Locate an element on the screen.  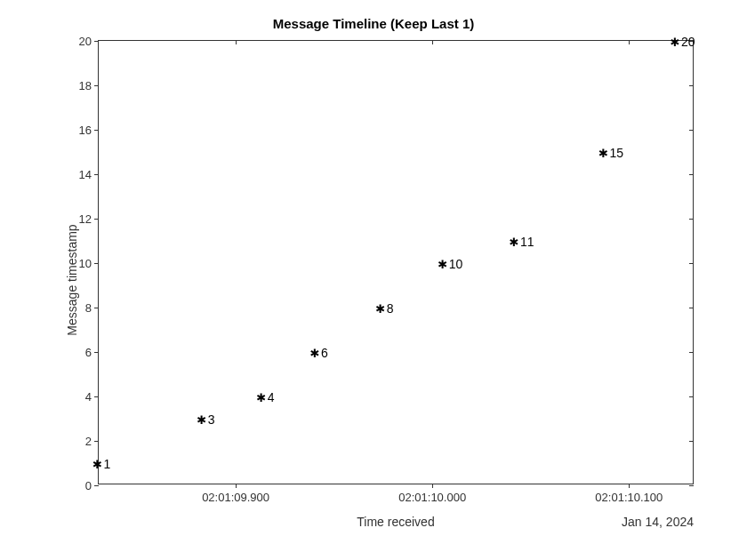
data-point: ✱15 is located at coordinates (611, 153).